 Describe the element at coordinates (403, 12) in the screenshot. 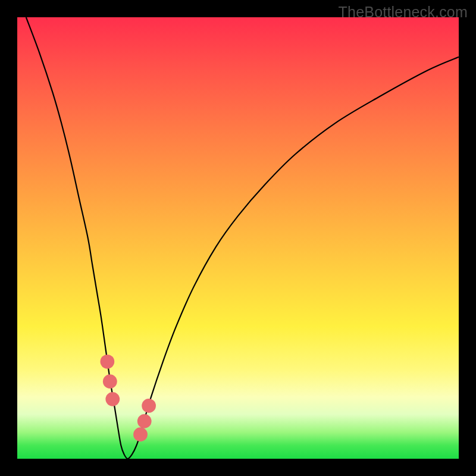

I see `watermark-text: TheBottleneck.com` at that location.